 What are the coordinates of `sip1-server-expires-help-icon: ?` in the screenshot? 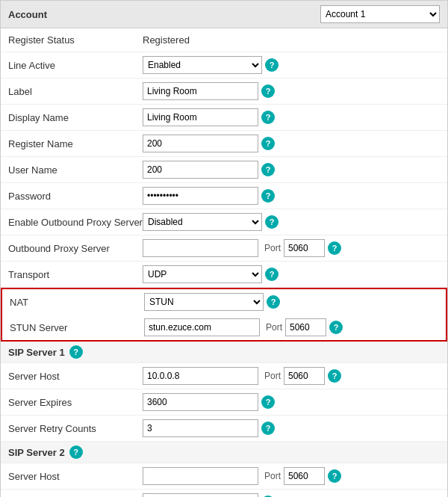 It's located at (268, 402).